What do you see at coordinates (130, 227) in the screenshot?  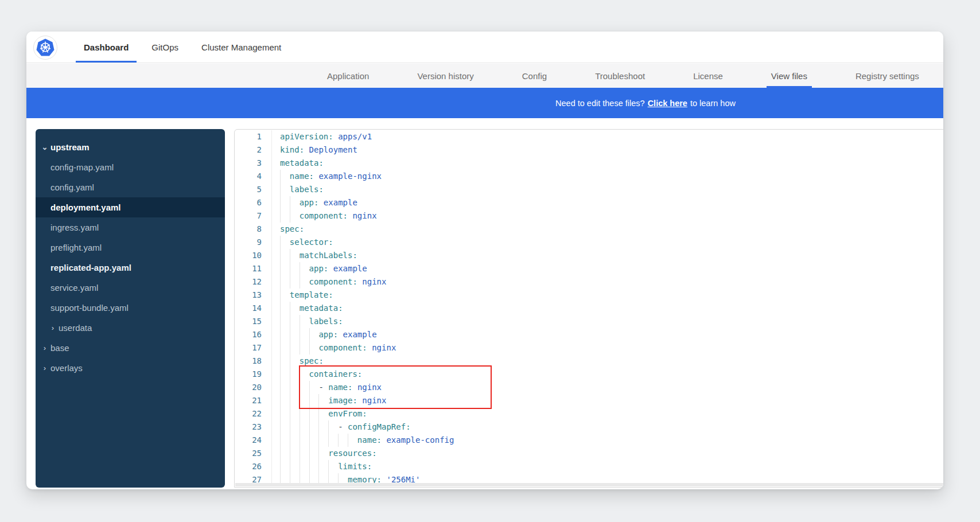 I see `tree-file-ingress-yaml: ingress.yaml` at bounding box center [130, 227].